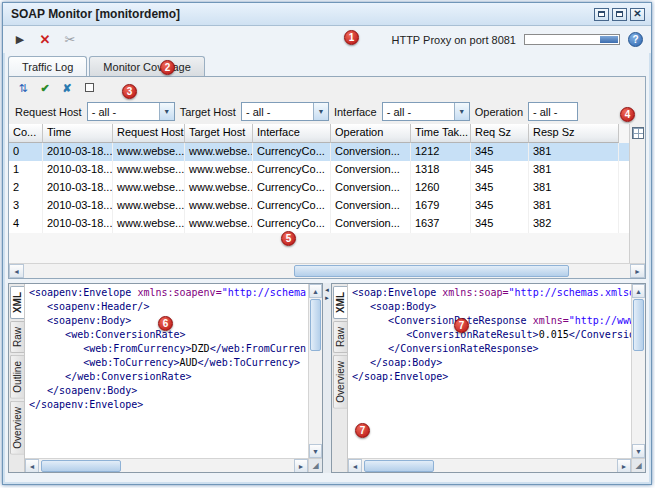 This screenshot has height=488, width=655. I want to click on column-chooser-icon, so click(638, 133).